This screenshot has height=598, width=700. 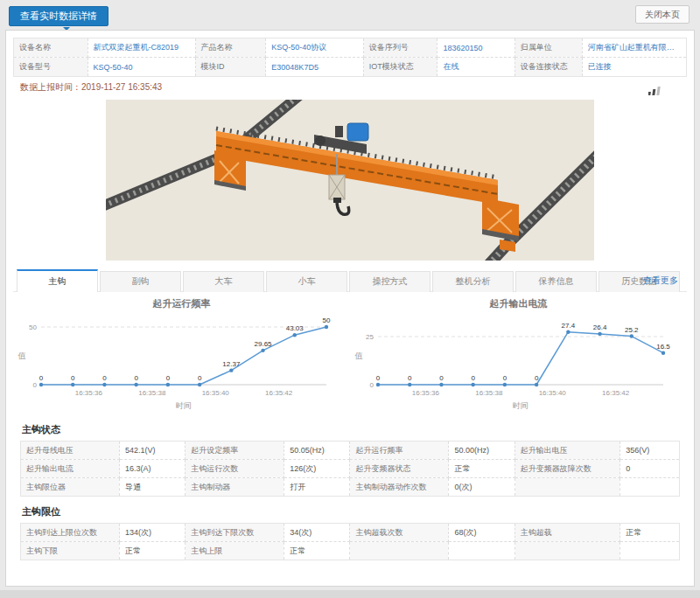 I want to click on field-value: 68(次), so click(x=481, y=533).